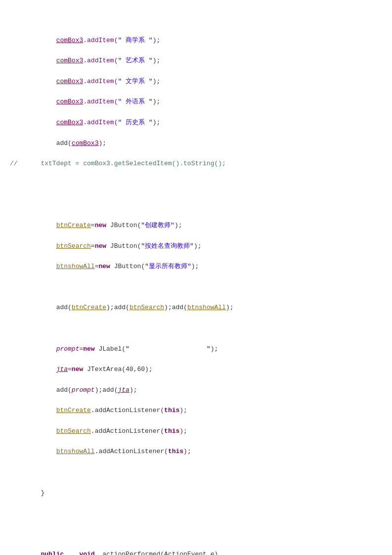 This screenshot has width=392, height=555. Describe the element at coordinates (196, 411) in the screenshot. I see `code-line: btnCreate.addActionListener(this);` at that location.